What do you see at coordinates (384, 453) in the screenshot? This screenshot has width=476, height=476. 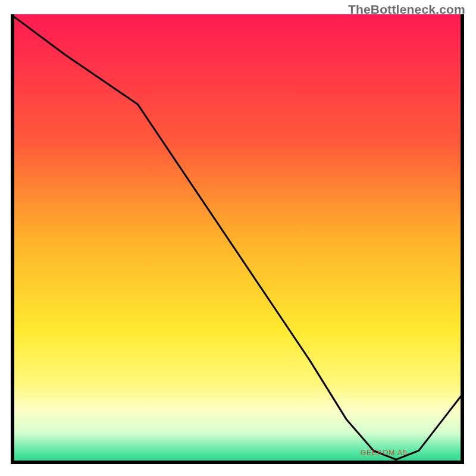 I see `optimal-label: GEEKOM A5` at bounding box center [384, 453].